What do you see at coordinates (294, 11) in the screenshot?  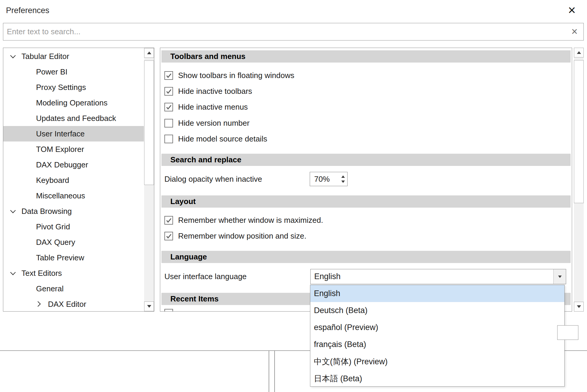 I see `title-bar: Preferences ×` at bounding box center [294, 11].